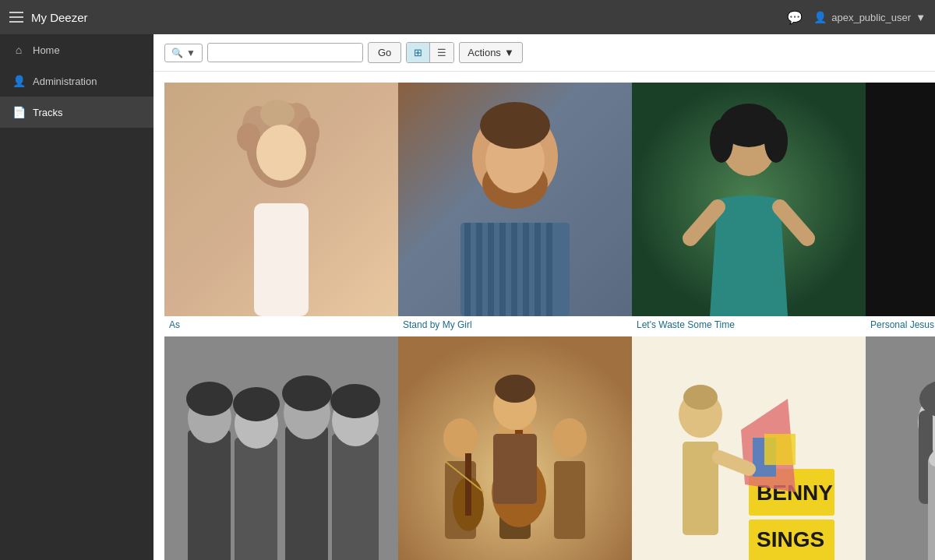  I want to click on sidebar-item-tracks: 📄 Tracks, so click(76, 112).